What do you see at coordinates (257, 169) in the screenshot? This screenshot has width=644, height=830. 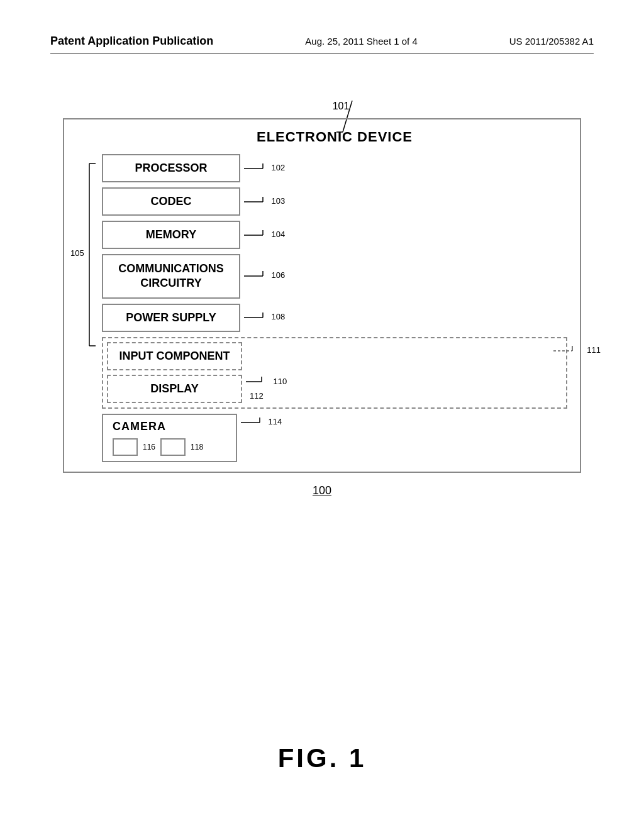 I see `ref-102-line` at bounding box center [257, 169].